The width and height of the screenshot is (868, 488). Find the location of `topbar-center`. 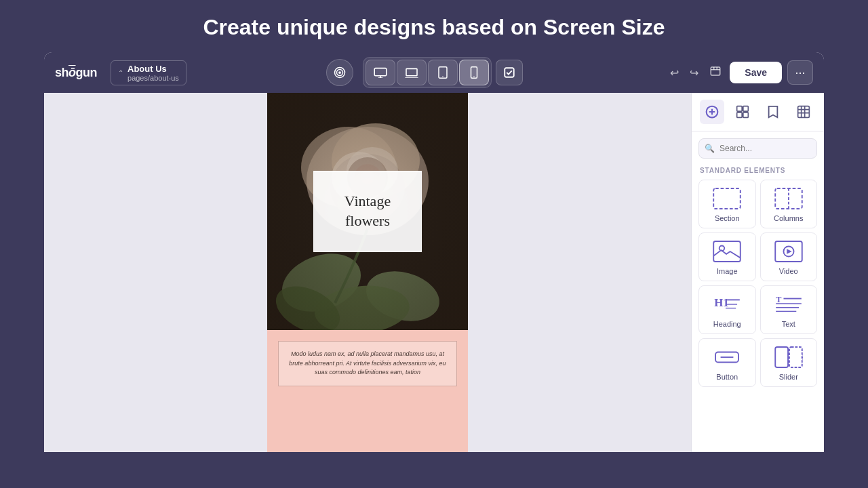

topbar-center is located at coordinates (425, 73).